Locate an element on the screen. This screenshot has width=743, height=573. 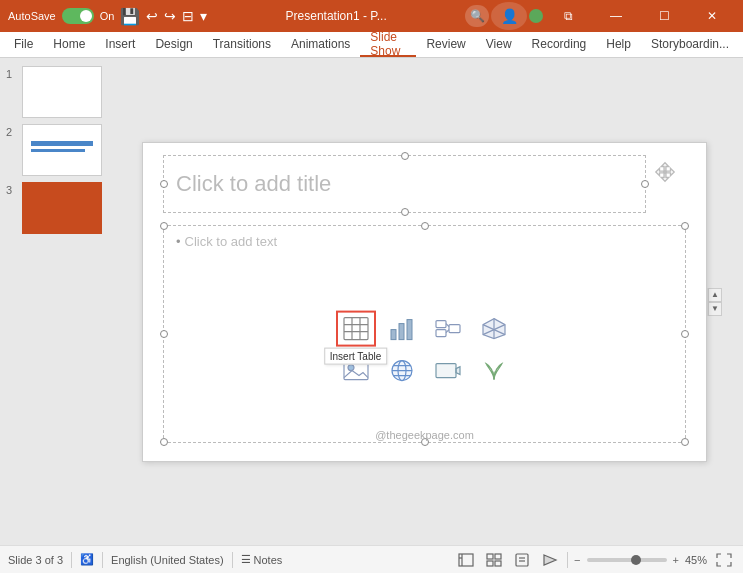
handle-bottom is located at coordinates (405, 212).